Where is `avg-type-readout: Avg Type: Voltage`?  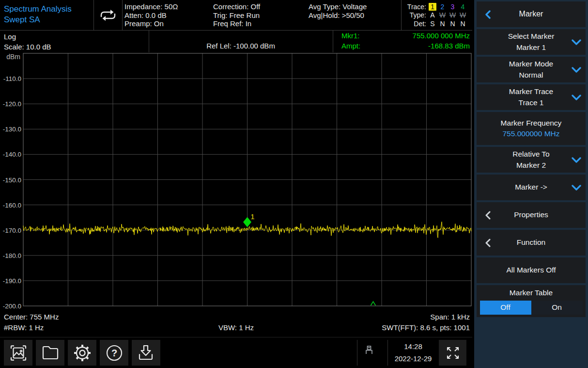 avg-type-readout: Avg Type: Voltage is located at coordinates (338, 7).